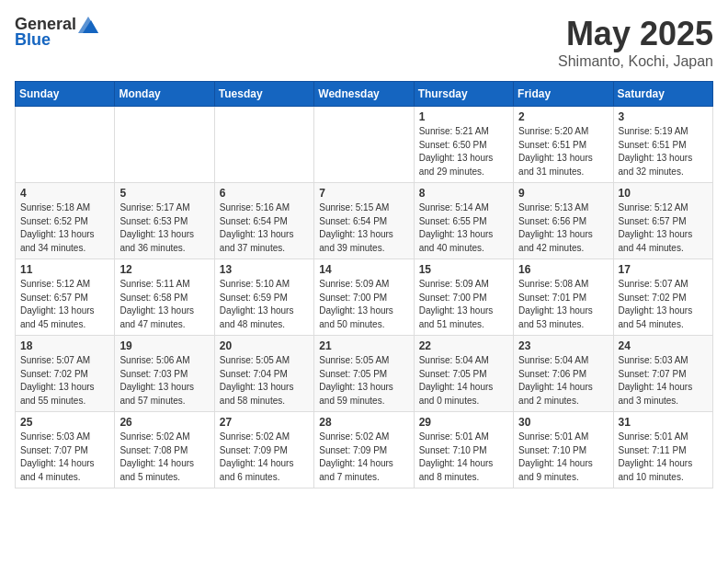  What do you see at coordinates (563, 346) in the screenshot?
I see `day-number: 23` at bounding box center [563, 346].